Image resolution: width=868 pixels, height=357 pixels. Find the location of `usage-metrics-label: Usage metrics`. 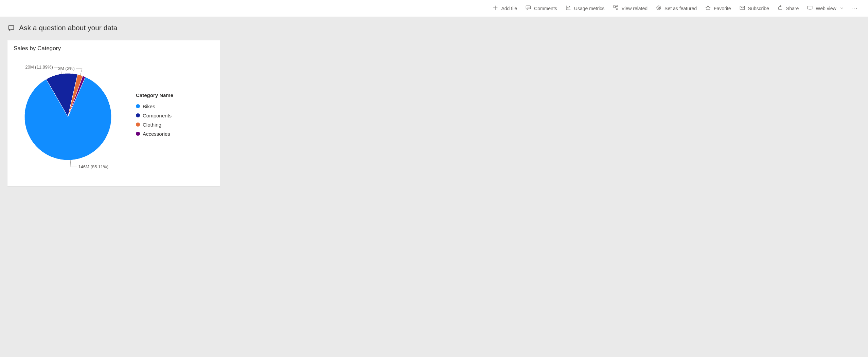

usage-metrics-label: Usage metrics is located at coordinates (589, 8).